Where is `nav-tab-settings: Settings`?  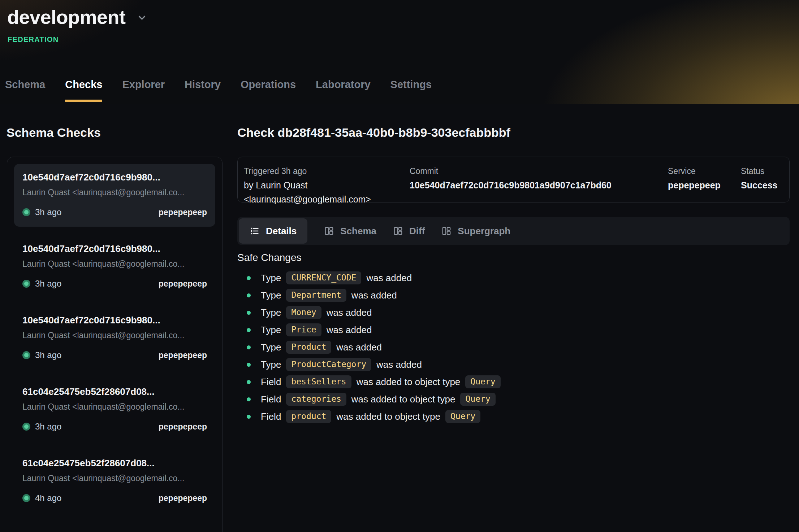 nav-tab-settings: Settings is located at coordinates (411, 91).